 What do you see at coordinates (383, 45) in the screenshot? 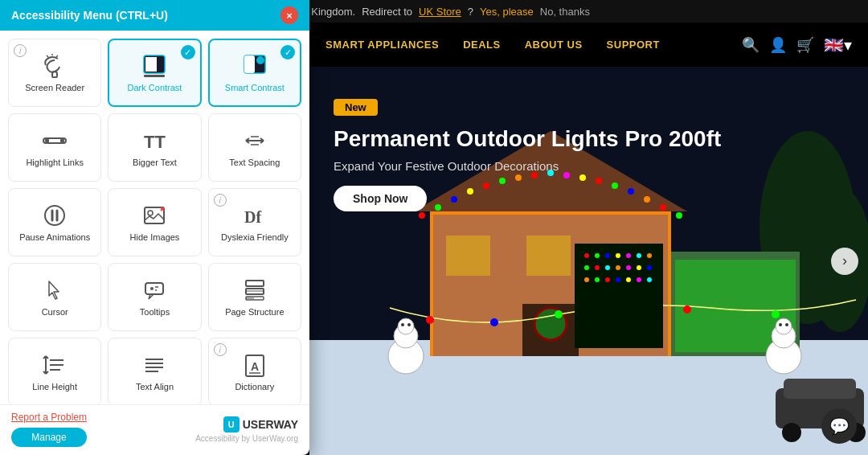
I see `nav-smart-appliances: SMART APPLIANCES` at bounding box center [383, 45].